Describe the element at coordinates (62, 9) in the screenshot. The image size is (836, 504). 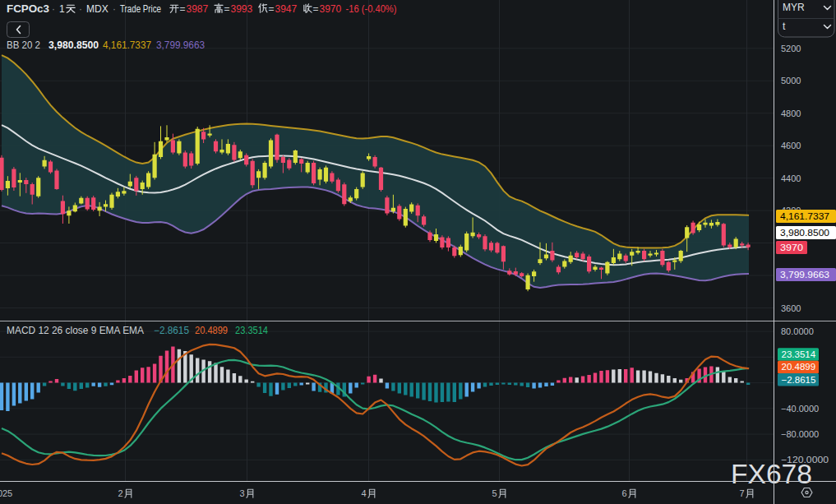
I see `svg-text: 1` at that location.